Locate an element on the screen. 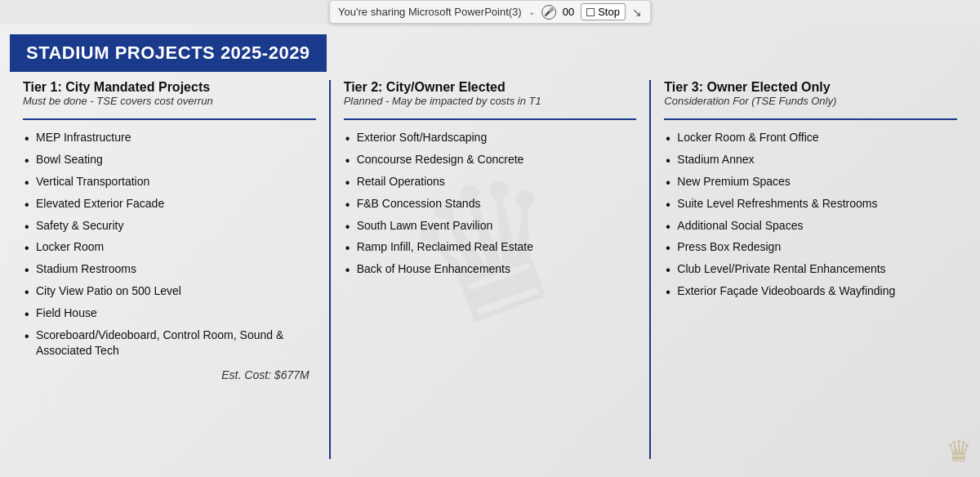  list-item: Field House is located at coordinates (170, 314).